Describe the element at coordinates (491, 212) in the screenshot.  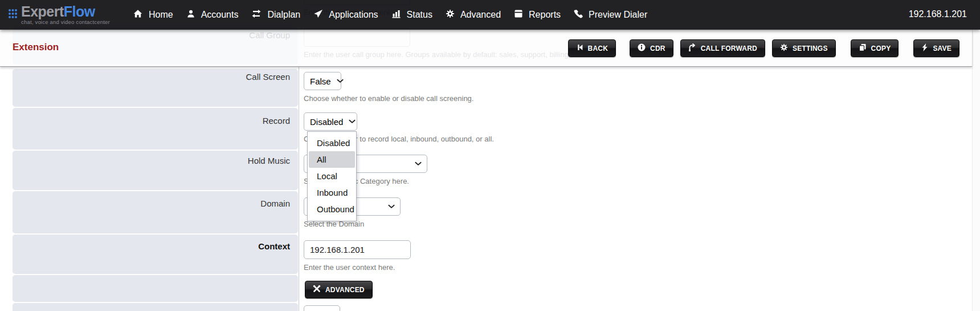
I see `domain-row: Domain Select the Domain` at that location.